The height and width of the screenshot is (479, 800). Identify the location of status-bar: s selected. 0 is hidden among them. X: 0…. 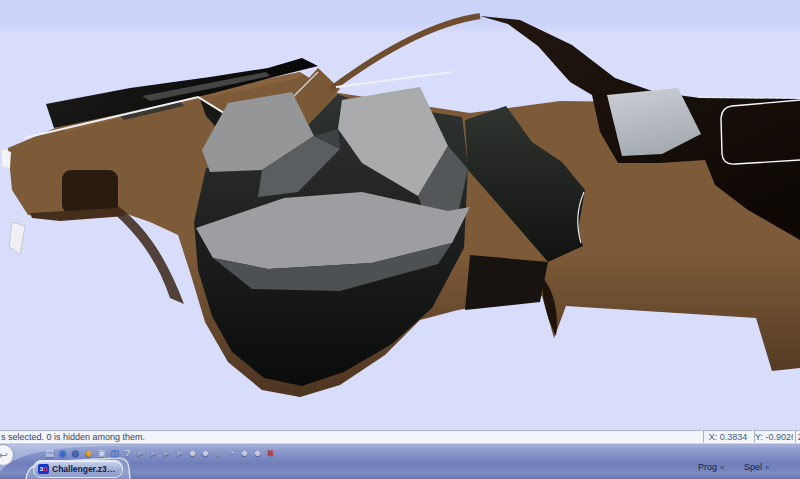
(400, 436).